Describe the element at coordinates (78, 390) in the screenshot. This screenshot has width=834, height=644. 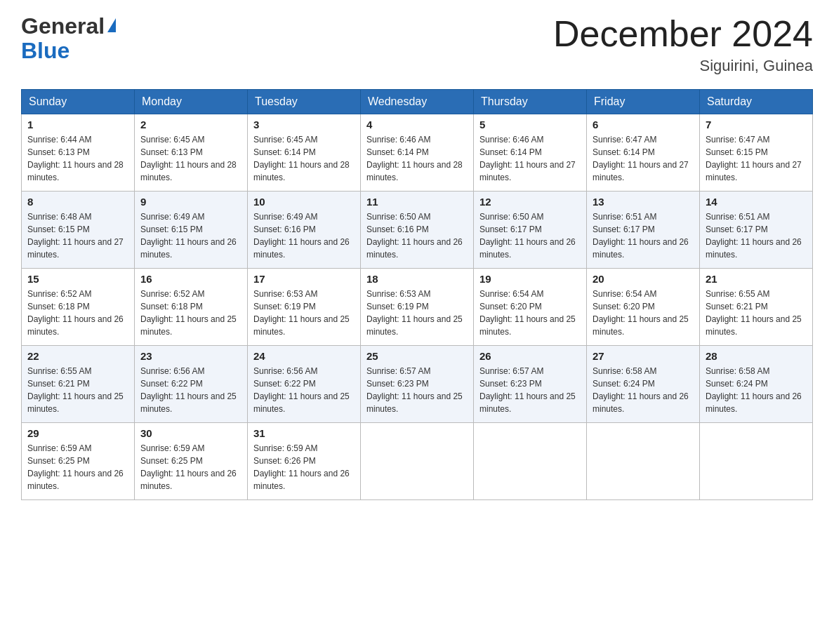
I see `day-info: Sunrise: 6:55 AMSunset: 6:21 PMDaylight:…` at that location.